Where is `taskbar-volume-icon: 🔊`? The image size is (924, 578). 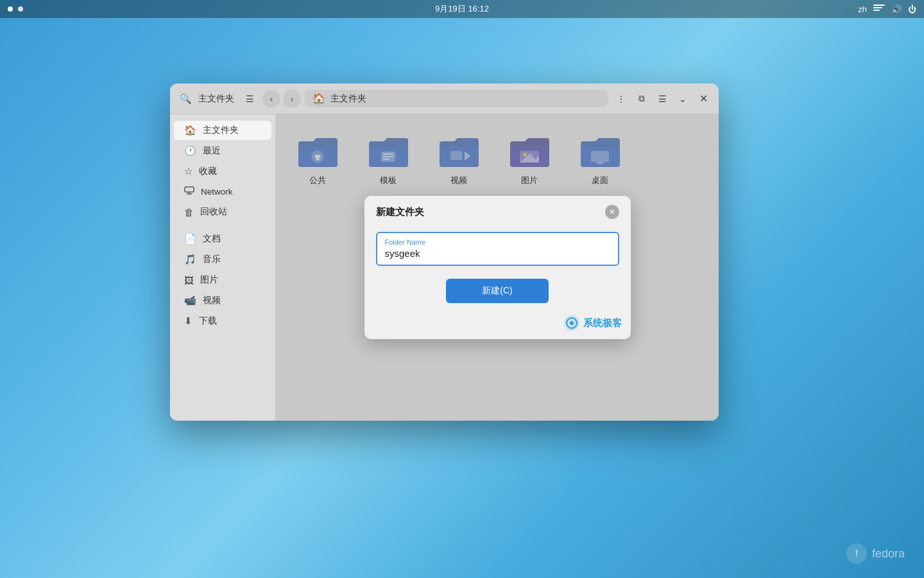 taskbar-volume-icon: 🔊 is located at coordinates (896, 9).